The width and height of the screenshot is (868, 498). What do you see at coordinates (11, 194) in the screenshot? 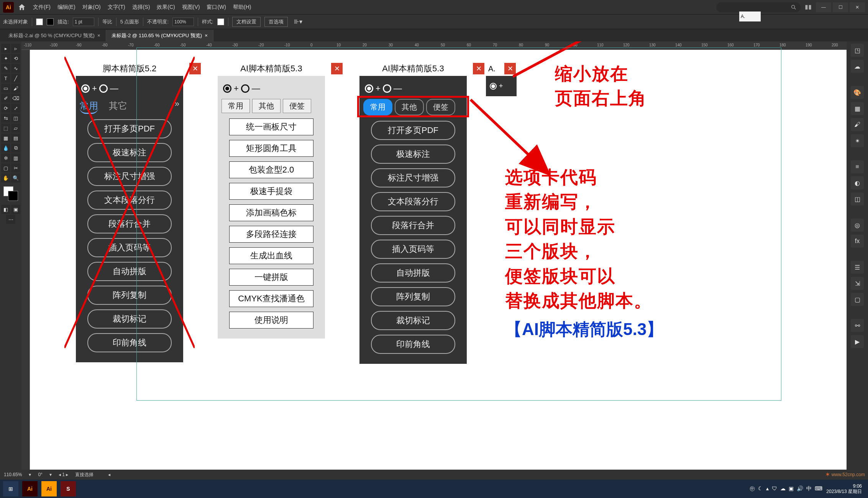
I see `fill-stroke-swatch` at bounding box center [11, 194].